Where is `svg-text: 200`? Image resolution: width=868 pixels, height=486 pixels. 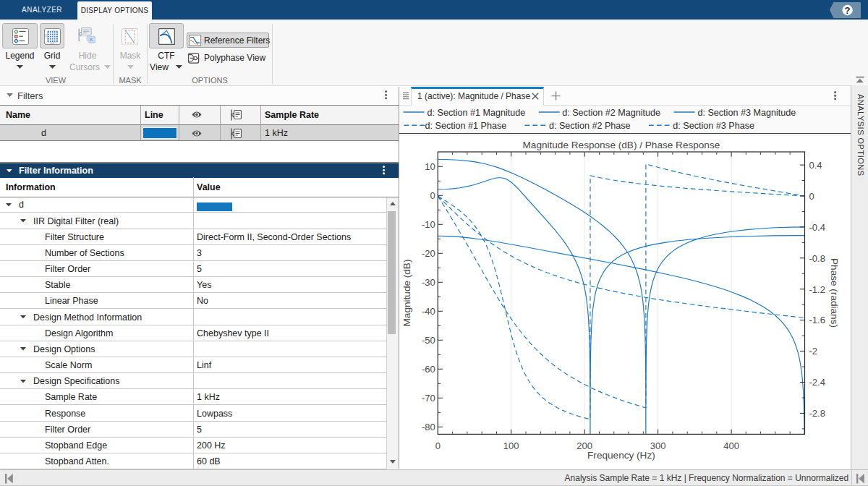
svg-text: 200 is located at coordinates (584, 446).